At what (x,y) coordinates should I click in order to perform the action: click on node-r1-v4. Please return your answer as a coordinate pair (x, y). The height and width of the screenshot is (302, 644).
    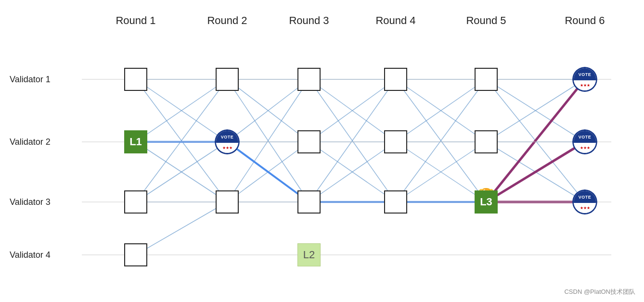
    Looking at the image, I should click on (136, 255).